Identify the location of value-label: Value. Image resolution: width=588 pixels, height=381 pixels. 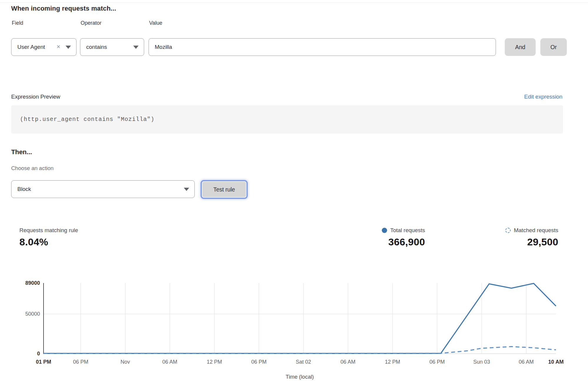
(156, 23).